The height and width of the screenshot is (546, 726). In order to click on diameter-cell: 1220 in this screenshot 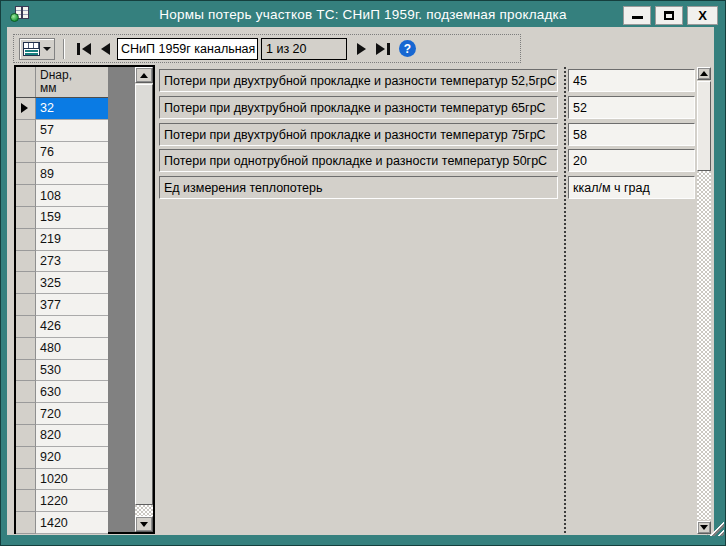, I will do `click(72, 501)`.